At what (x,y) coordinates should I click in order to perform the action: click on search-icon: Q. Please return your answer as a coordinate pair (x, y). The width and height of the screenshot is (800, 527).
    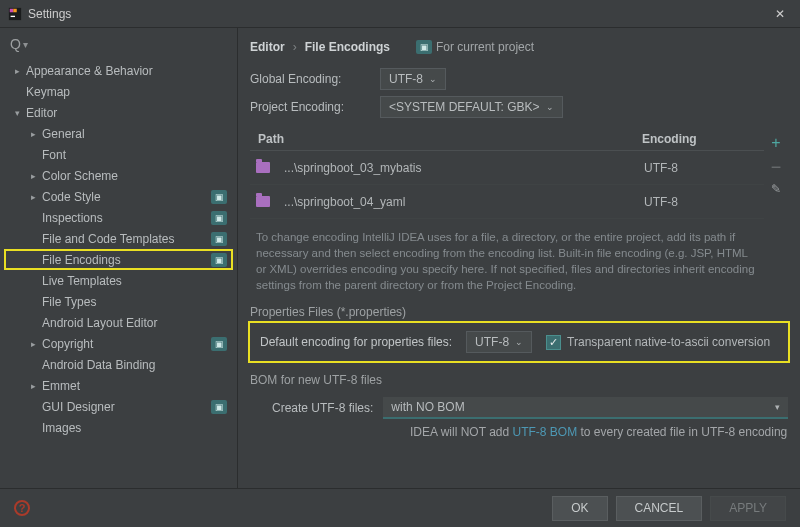
    Looking at the image, I should click on (16, 44).